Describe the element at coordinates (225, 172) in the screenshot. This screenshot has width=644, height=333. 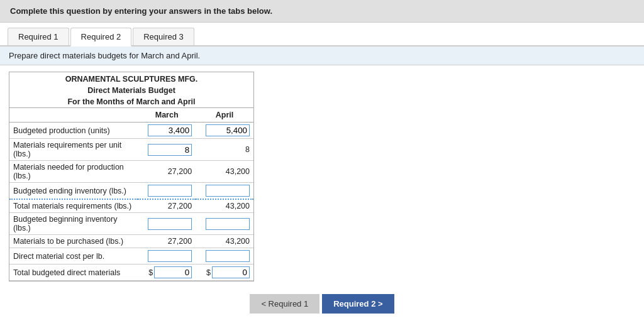
I see `row-april-2: 43,200` at that location.